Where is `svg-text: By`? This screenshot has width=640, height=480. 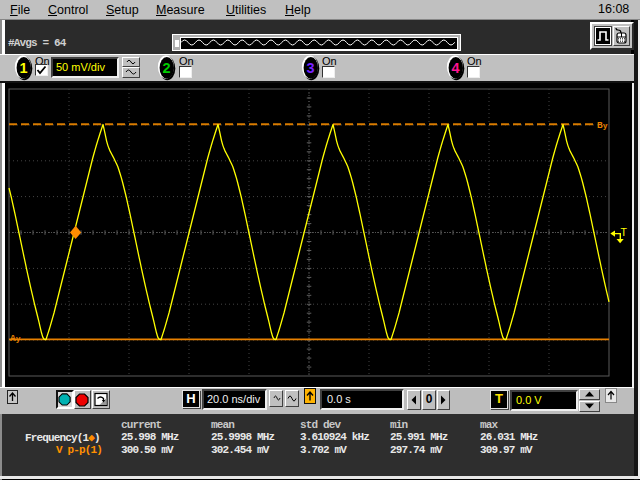
svg-text: By is located at coordinates (602, 126).